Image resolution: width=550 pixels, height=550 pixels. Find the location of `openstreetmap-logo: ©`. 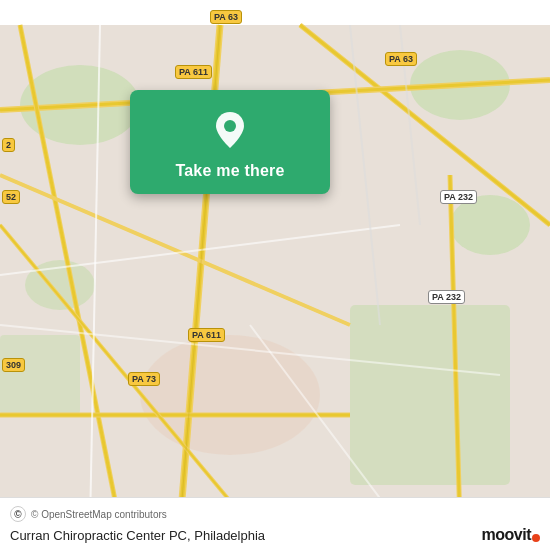

openstreetmap-logo: © is located at coordinates (18, 514).